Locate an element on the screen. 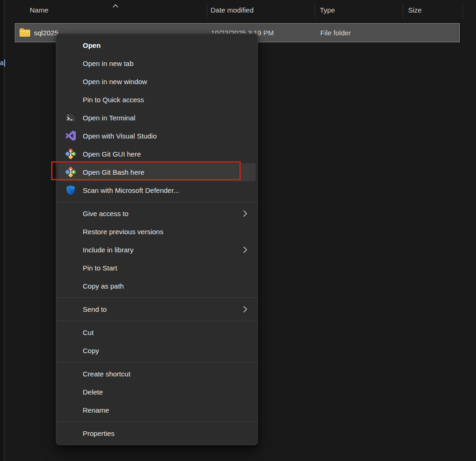 This screenshot has width=476, height=461. menu-item-label: Open in Terminal is located at coordinates (109, 118).